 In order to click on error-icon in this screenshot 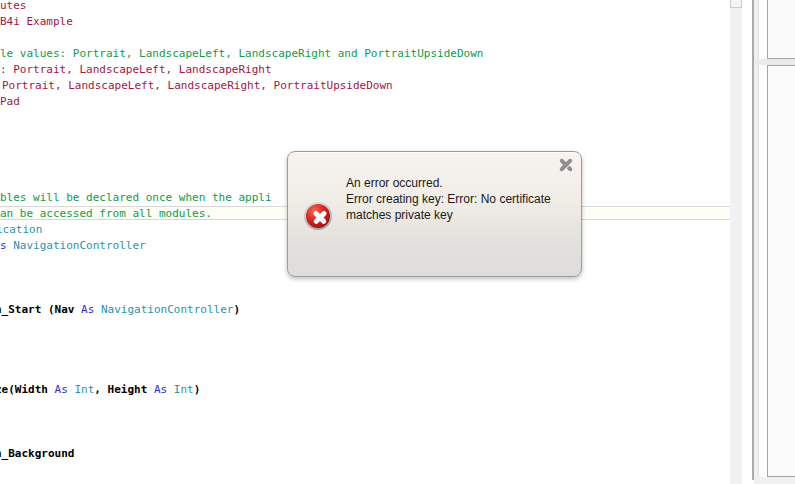, I will do `click(318, 216)`.